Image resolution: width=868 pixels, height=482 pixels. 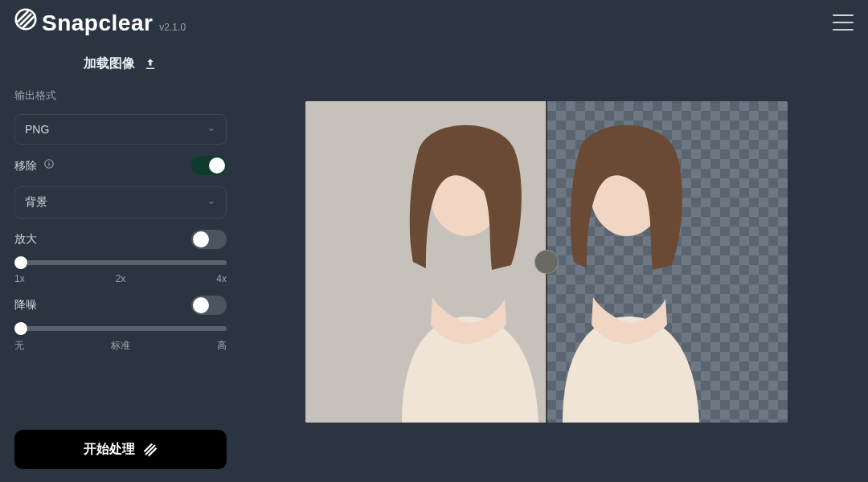 What do you see at coordinates (21, 263) in the screenshot?
I see `upscale-slider-thumb` at bounding box center [21, 263].